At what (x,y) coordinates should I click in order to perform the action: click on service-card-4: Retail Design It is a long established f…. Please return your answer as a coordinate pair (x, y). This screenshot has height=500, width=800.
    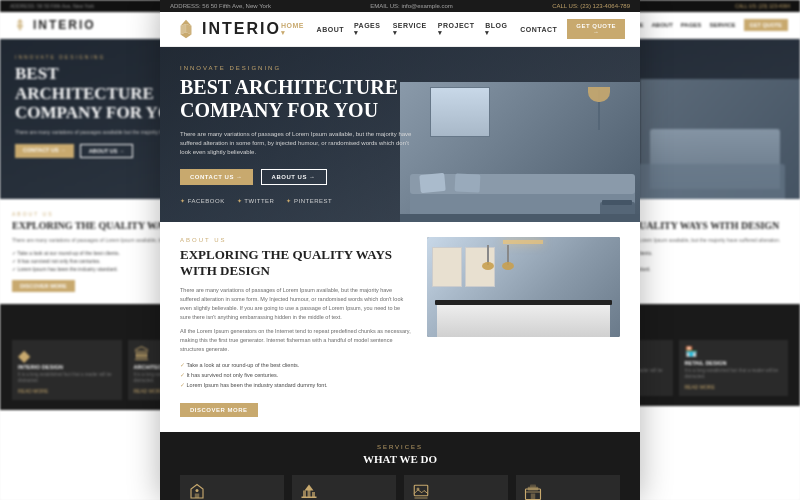
    Looking at the image, I should click on (568, 488).